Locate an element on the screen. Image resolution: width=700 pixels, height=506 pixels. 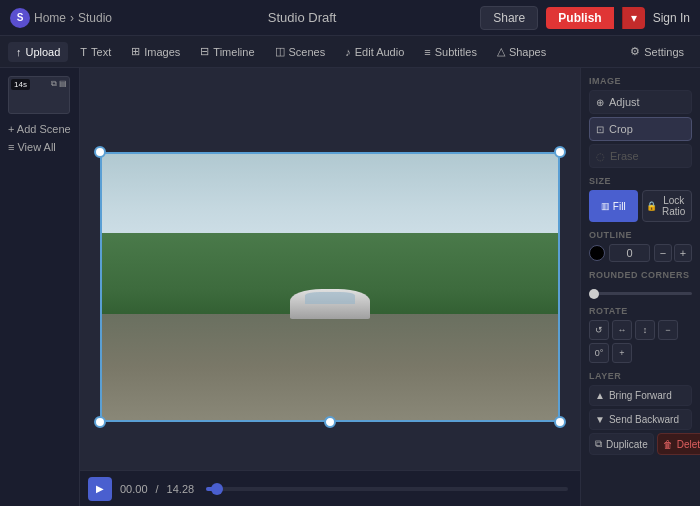
lock-ratio-button: 🔒 Lock Ratio is located at coordinates (668, 206).